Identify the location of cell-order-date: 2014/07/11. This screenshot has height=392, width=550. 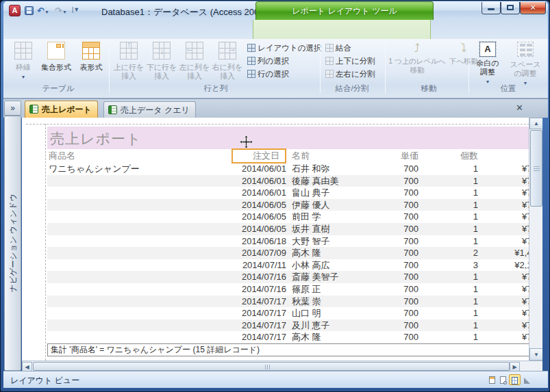
(248, 265).